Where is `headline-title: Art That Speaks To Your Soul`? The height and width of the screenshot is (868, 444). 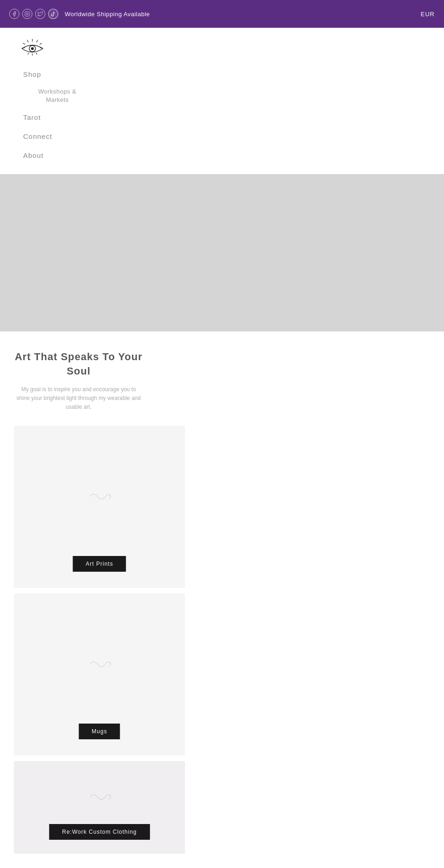
headline-title: Art That Speaks To Your Soul is located at coordinates (79, 364).